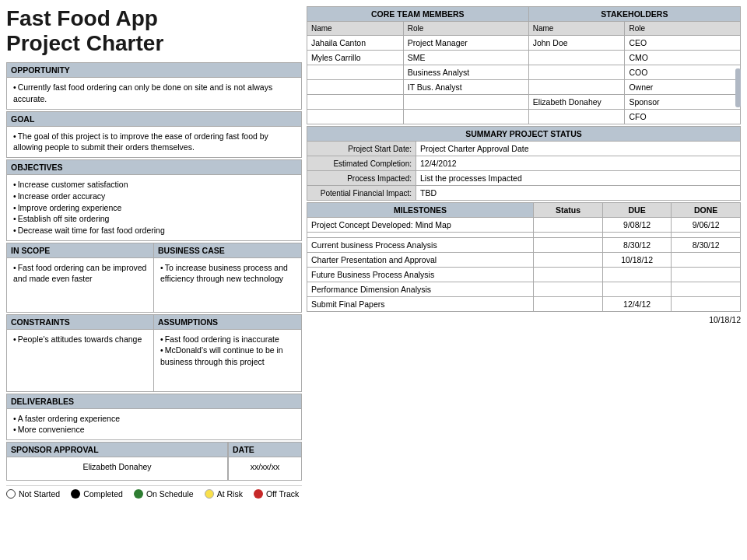 The height and width of the screenshot is (560, 747). Describe the element at coordinates (154, 353) in the screenshot. I see `constraints-assumptions-row: CONSTRAINTS People's attitudes towards c…` at that location.